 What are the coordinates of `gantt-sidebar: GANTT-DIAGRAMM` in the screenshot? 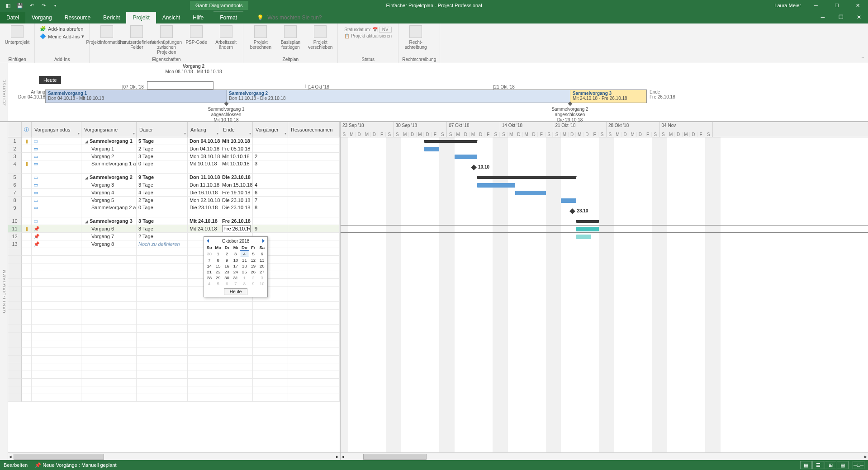 It's located at (4, 291).